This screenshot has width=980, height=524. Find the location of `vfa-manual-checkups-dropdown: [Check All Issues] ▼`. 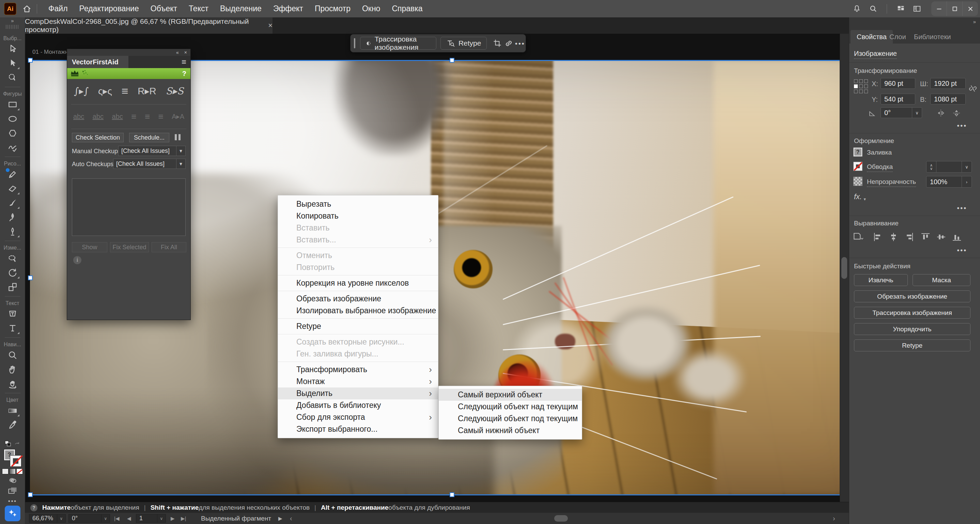

vfa-manual-checkups-dropdown: [Check All Issues] ▼ is located at coordinates (152, 151).